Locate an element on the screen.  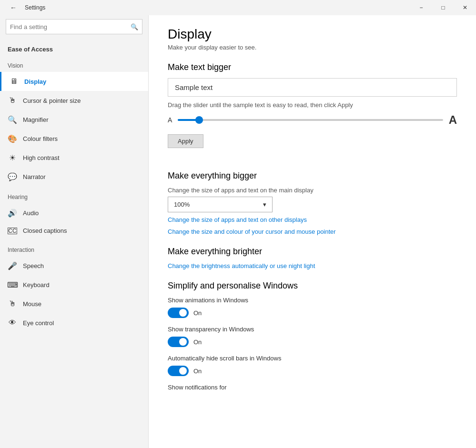
keyboard-icon: ⌨ is located at coordinates (12, 285).